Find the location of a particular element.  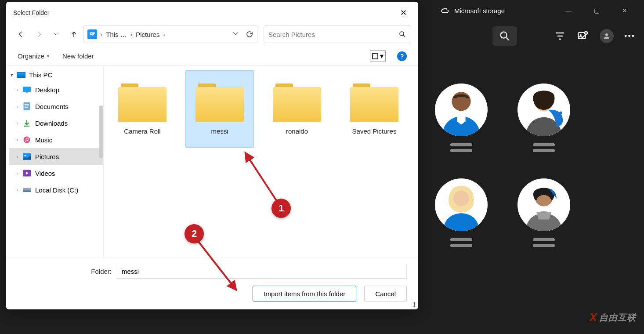

up-button is located at coordinates (74, 34).